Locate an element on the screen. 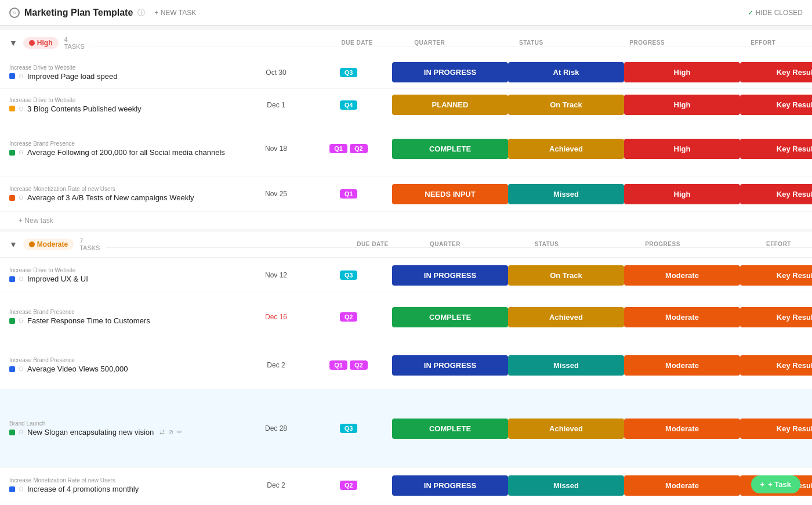  top-bar: ○ Marketing Plan Template ⓘ + NEW TASK ✓… is located at coordinates (406, 13).